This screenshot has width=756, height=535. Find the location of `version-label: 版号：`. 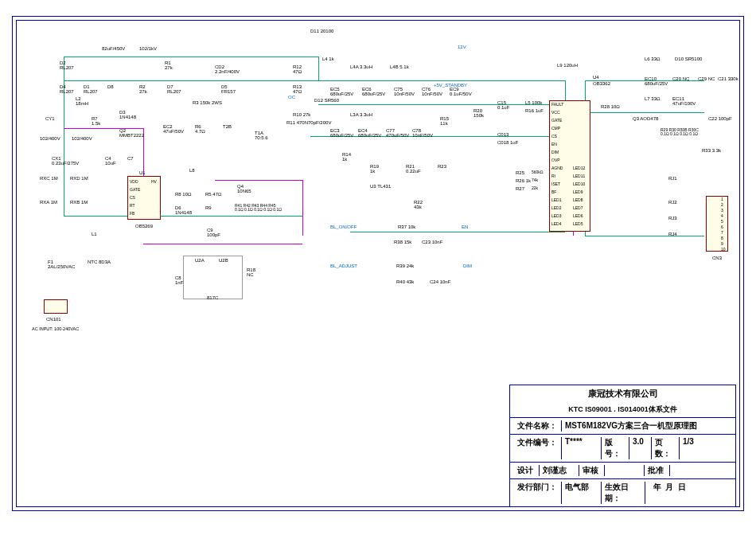

version-label: 版号： is located at coordinates (616, 448).